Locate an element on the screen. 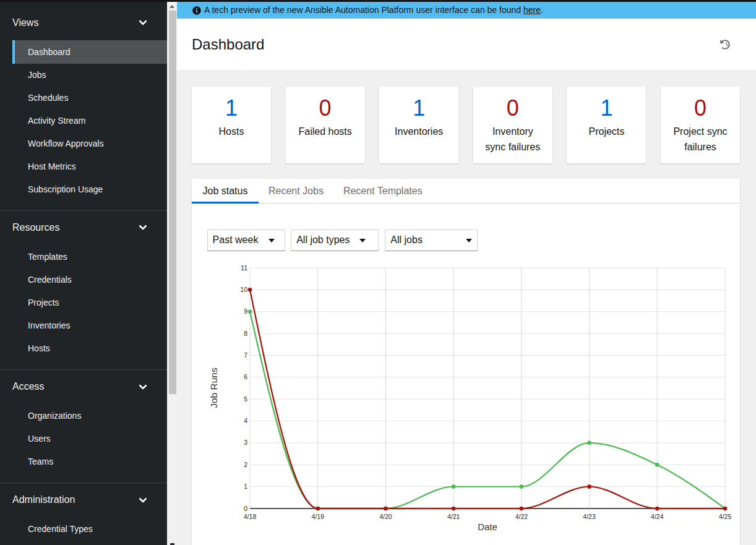 This screenshot has height=545, width=756. svg-text: 4/21 is located at coordinates (454, 517).